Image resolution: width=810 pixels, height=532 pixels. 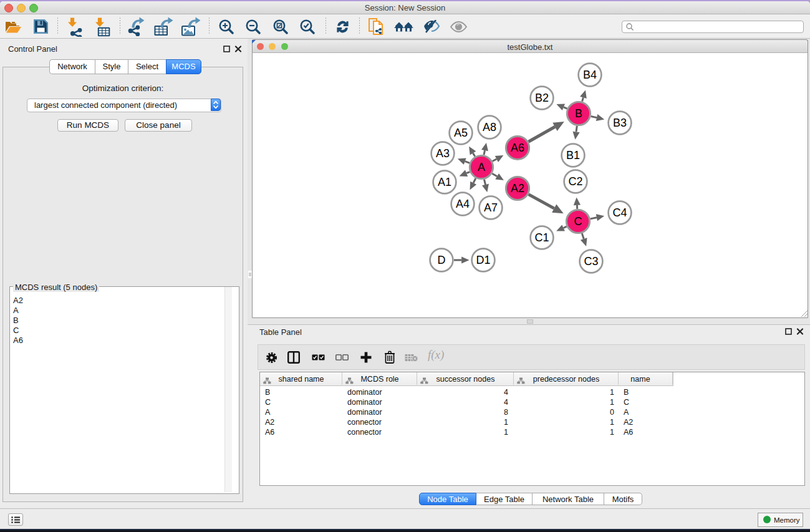 I want to click on svg-text: A1, so click(x=445, y=182).